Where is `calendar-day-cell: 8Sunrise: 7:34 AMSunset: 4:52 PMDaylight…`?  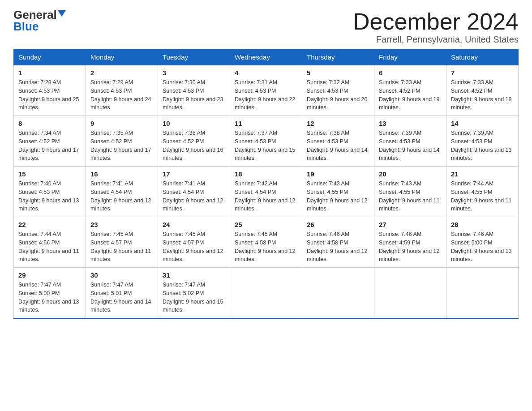
calendar-day-cell: 8Sunrise: 7:34 AMSunset: 4:52 PMDaylight… is located at coordinates (50, 141).